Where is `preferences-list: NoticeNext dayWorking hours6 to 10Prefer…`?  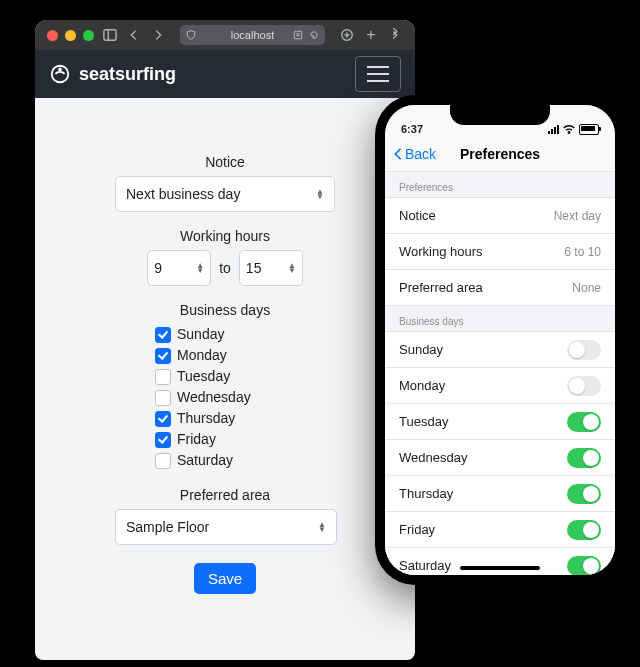
preferences-list: NoticeNext dayWorking hours6 to 10Prefer… is located at coordinates (500, 252).